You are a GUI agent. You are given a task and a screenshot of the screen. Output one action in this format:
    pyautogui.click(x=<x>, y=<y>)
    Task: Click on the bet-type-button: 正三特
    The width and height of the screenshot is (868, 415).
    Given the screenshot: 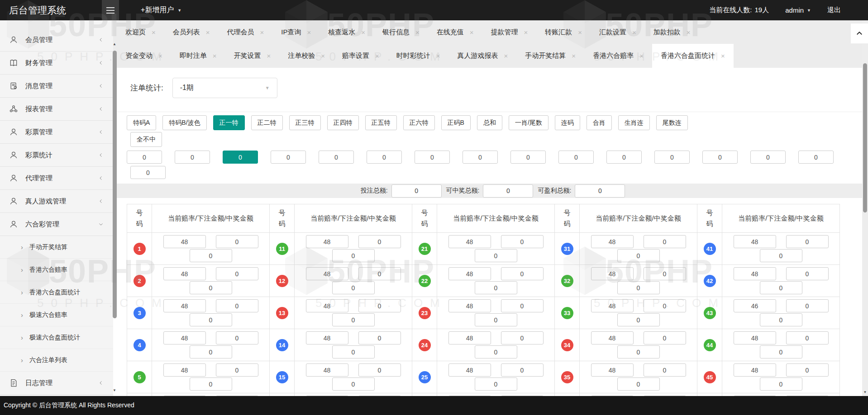 What is the action you would take?
    pyautogui.click(x=305, y=123)
    